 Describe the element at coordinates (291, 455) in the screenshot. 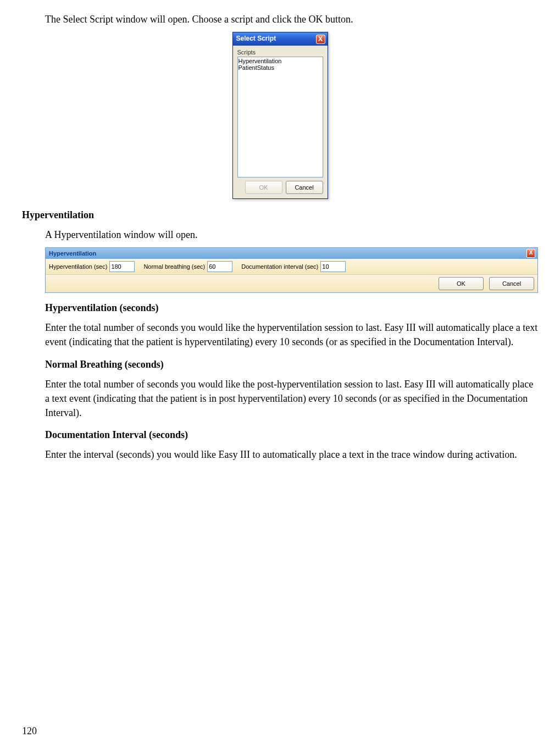

I see `di-body: Enter the interval (seconds) you would l…` at that location.